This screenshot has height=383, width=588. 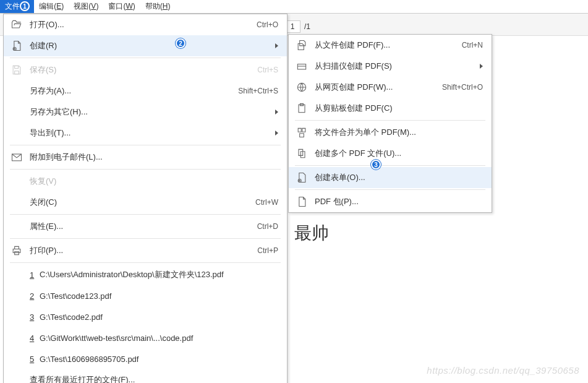 What do you see at coordinates (390, 153) in the screenshot?
I see `menu-create-multiple: 创建多个 PDF 文件(U)...` at bounding box center [390, 153].